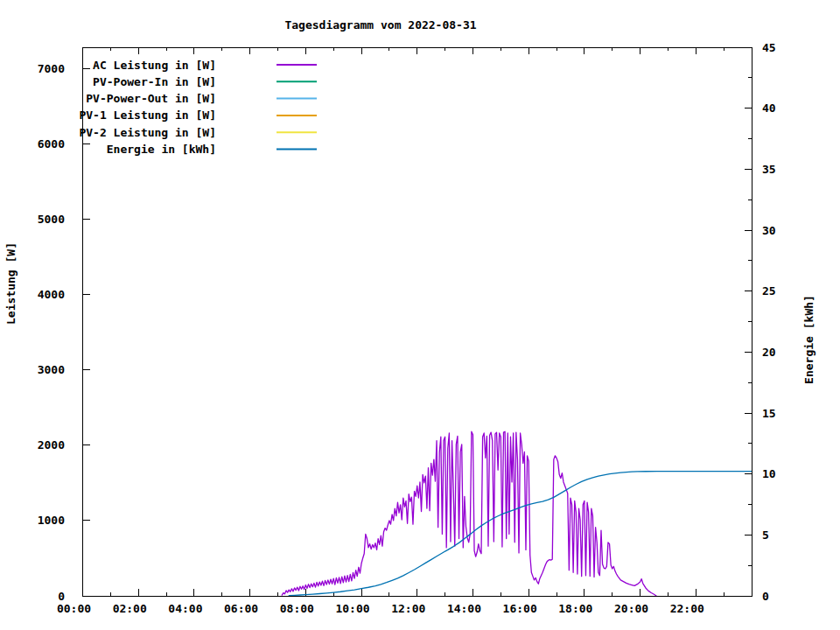 This screenshot has height=630, width=840. I want to click on y-right-tick-label: 0, so click(766, 597).